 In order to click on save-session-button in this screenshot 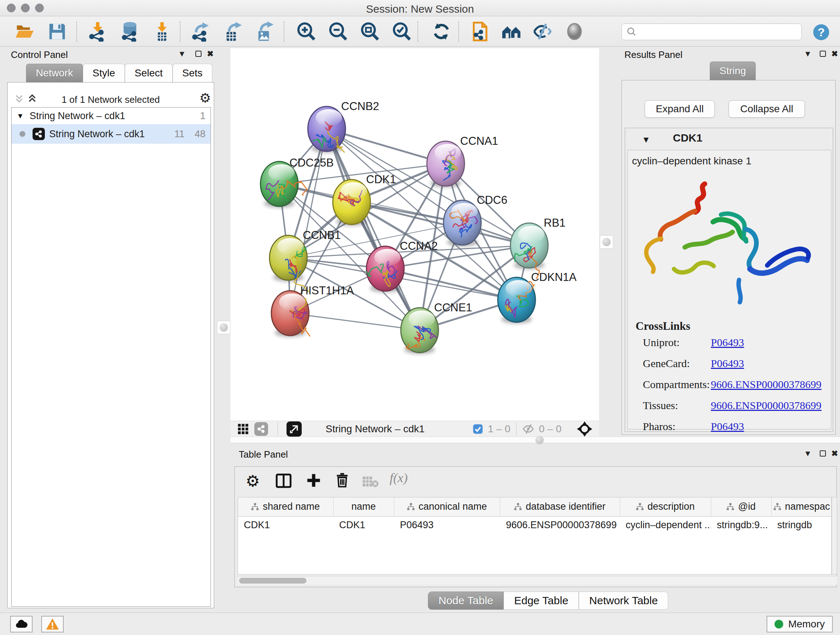, I will do `click(57, 32)`.